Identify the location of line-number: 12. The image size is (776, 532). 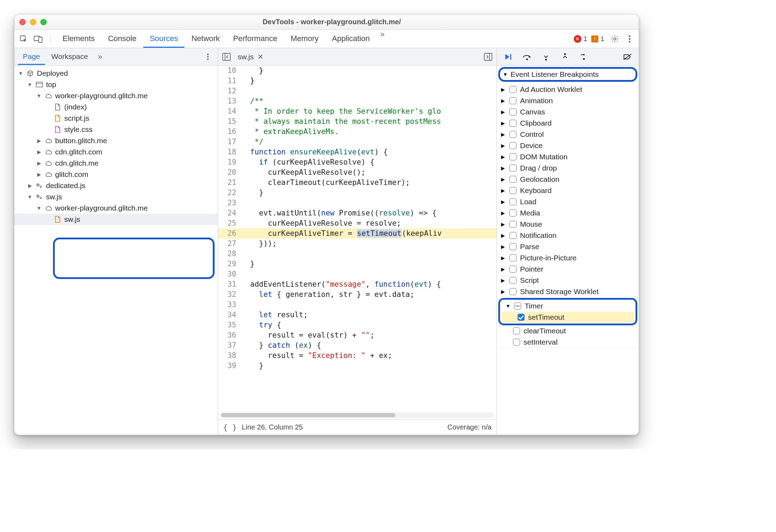
(230, 91).